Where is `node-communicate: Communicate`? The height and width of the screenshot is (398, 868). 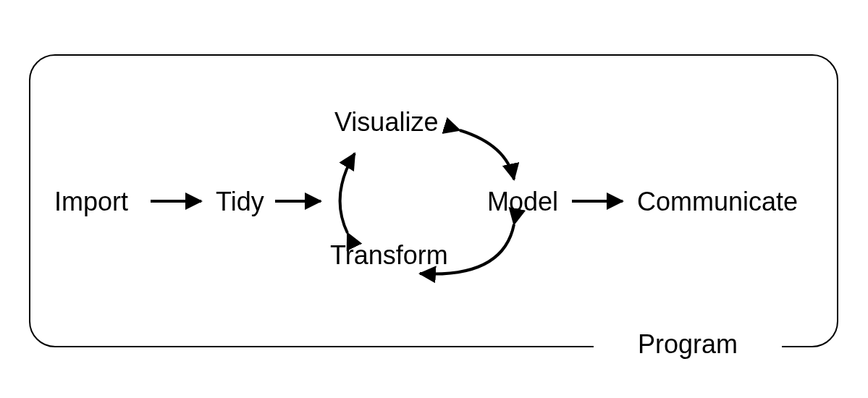 node-communicate: Communicate is located at coordinates (717, 202).